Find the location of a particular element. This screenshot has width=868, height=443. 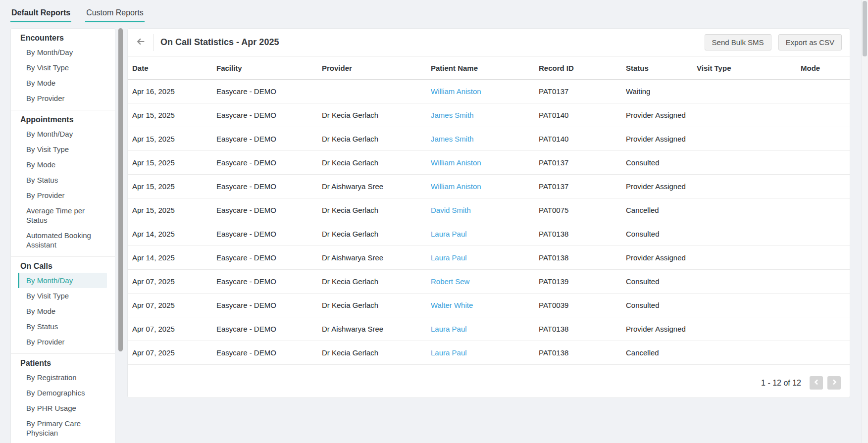

cell-status: Cancelled is located at coordinates (657, 352).